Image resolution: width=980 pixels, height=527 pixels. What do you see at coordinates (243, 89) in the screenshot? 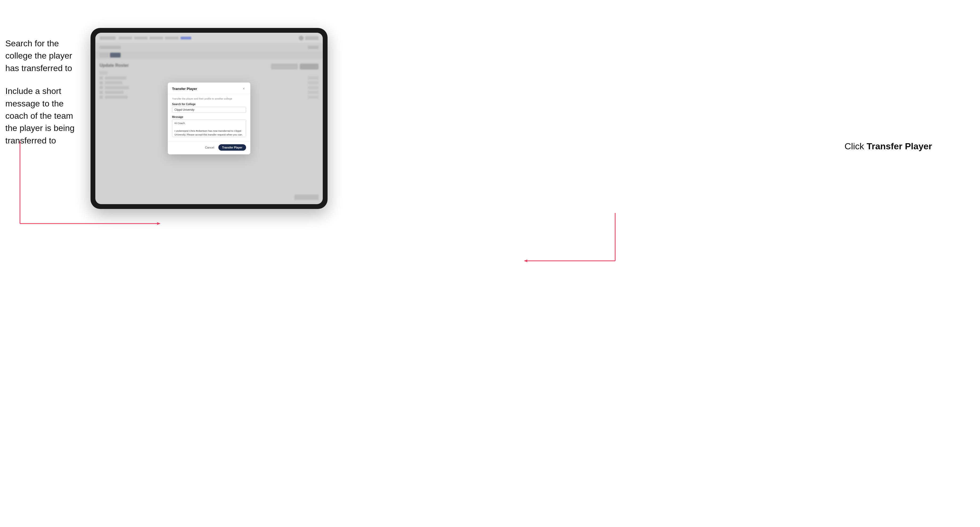
I see `close-icon: ×` at bounding box center [243, 89].